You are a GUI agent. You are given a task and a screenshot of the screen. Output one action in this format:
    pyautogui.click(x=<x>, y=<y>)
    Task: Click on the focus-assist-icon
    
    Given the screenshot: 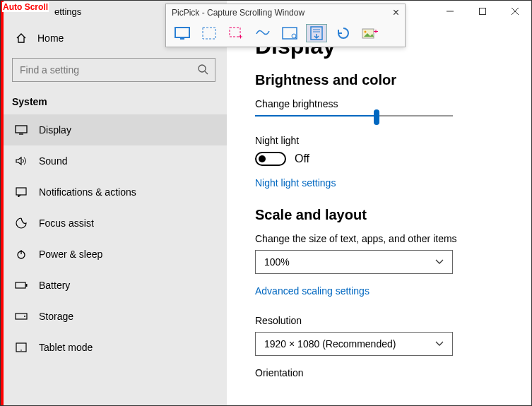 What is the action you would take?
    pyautogui.click(x=21, y=223)
    